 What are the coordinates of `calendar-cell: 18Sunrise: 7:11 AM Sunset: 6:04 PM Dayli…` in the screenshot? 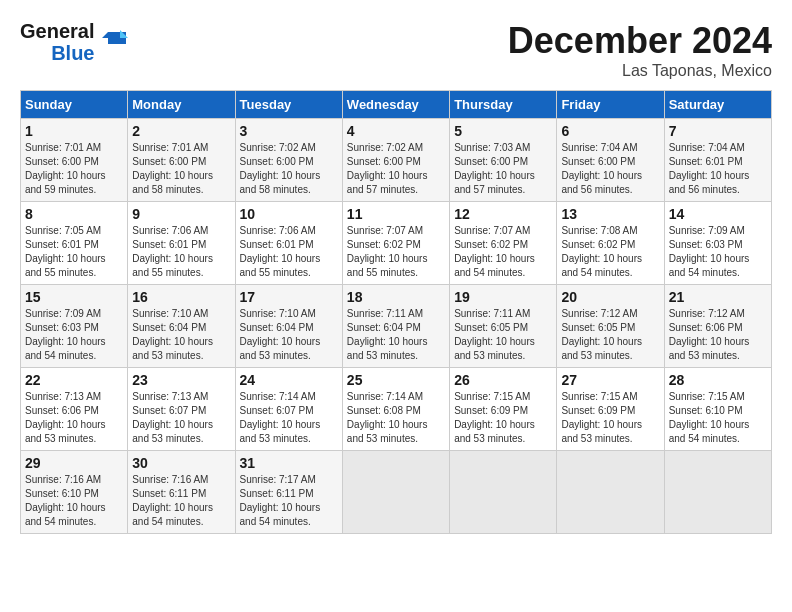 It's located at (396, 326).